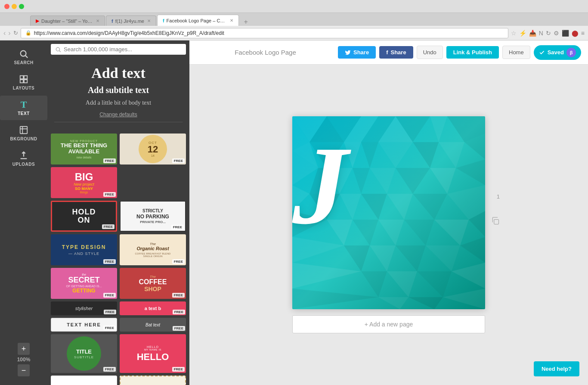 This screenshot has width=588, height=385. Describe the element at coordinates (566, 33) in the screenshot. I see `toolbar-icon-6: ⬛` at that location.